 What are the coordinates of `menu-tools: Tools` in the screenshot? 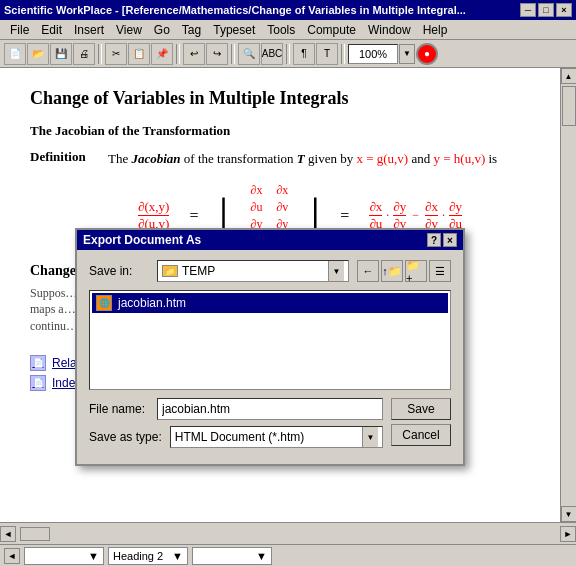 It's located at (281, 30).